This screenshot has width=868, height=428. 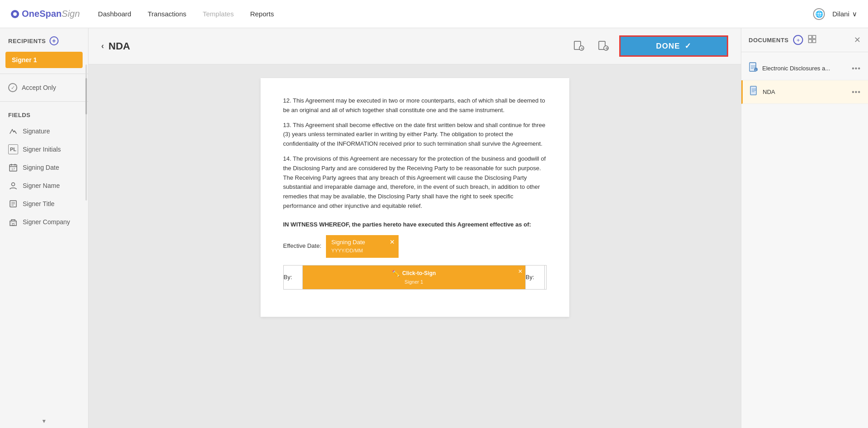 What do you see at coordinates (44, 149) in the screenshot?
I see `field-signer-initials: PL Signer Initials` at bounding box center [44, 149].